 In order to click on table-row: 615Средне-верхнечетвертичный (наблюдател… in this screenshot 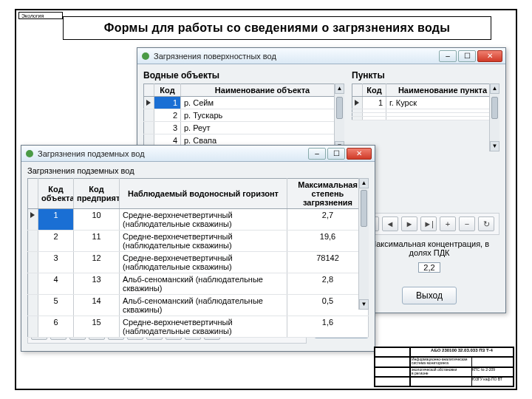, I will do `click(198, 327)`.